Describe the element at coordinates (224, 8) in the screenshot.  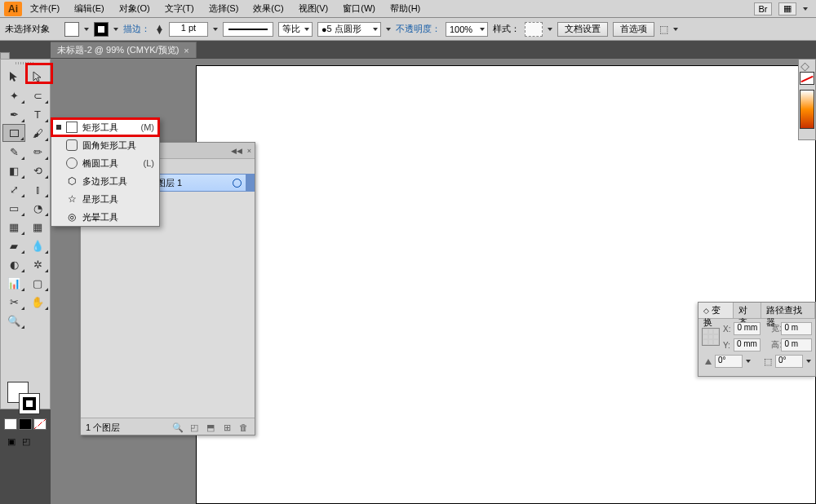
I see `menu-select: 选择(S)` at that location.